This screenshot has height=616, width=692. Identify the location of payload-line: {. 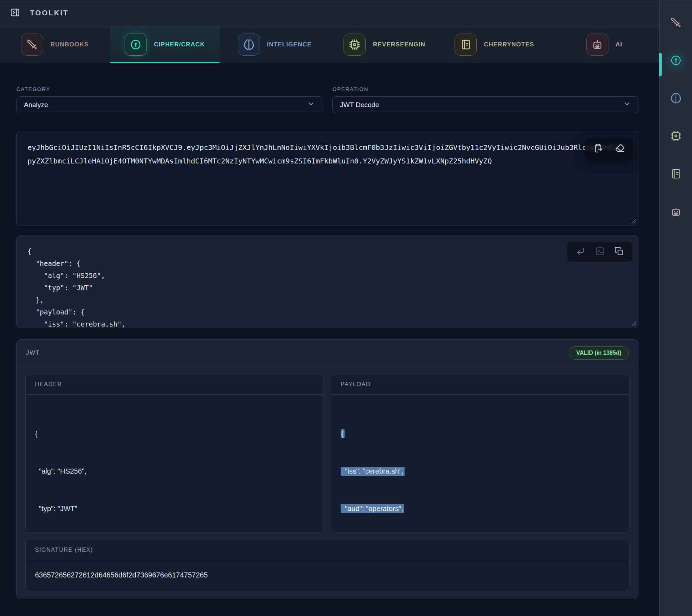
(480, 434).